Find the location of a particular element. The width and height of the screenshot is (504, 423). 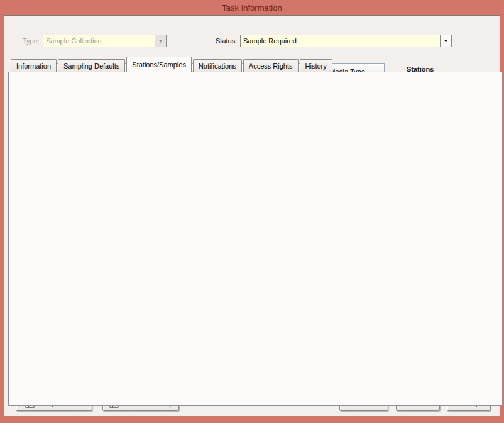

type-combobox: Sample Collection ▼ is located at coordinates (104, 41).